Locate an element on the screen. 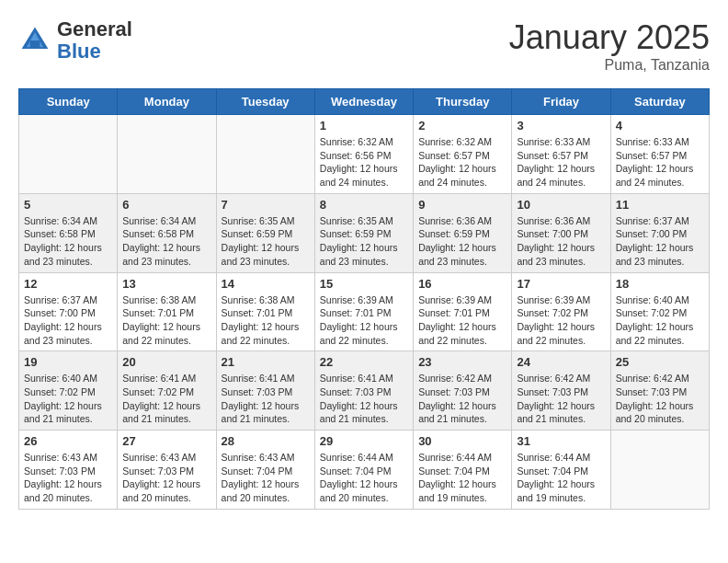  calendar-day-cell: 8Sunrise: 6:35 AMSunset: 6:59 PMDaylight… is located at coordinates (364, 233).